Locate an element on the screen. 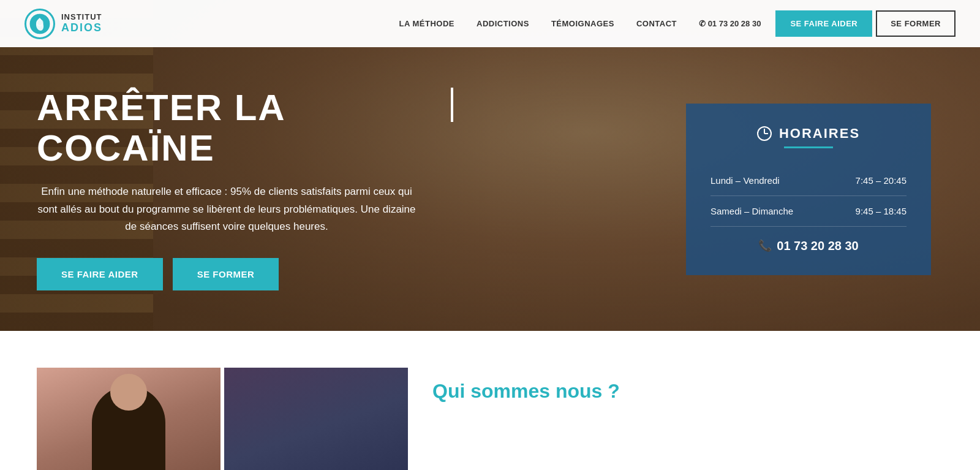 The height and width of the screenshot is (470, 980). horaires-weekday-hours: 7:45 – 20:45 is located at coordinates (881, 180).